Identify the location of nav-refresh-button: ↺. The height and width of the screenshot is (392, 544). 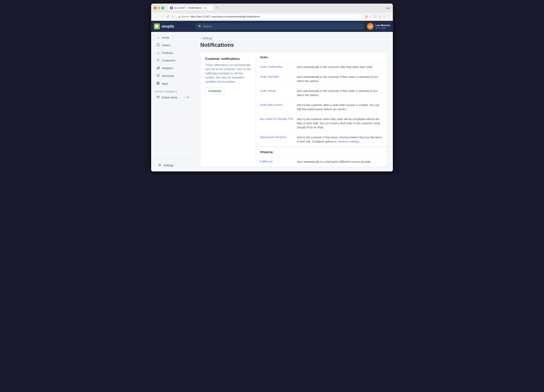
(168, 17).